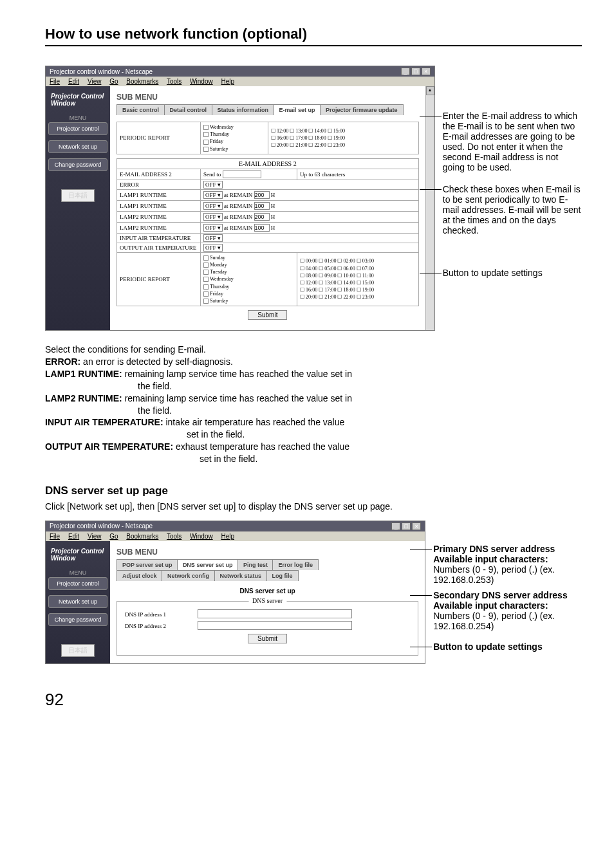 This screenshot has height=868, width=614. I want to click on dns-page-title: DNS server set up, so click(268, 591).